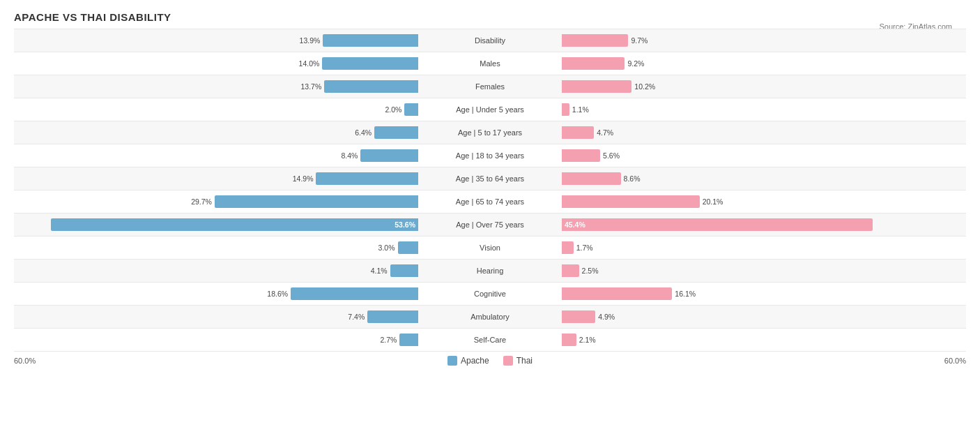 The height and width of the screenshot is (427, 980). What do you see at coordinates (764, 110) in the screenshot?
I see `right-bar-container: 1.1%` at bounding box center [764, 110].